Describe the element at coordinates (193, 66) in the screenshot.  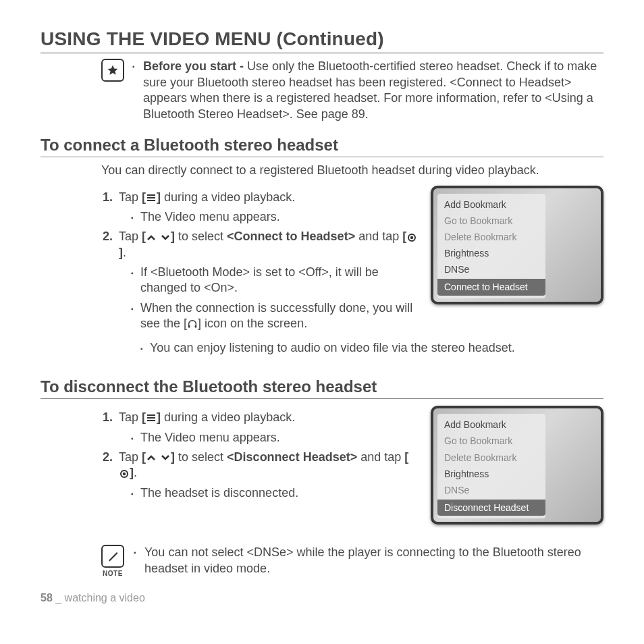
I see `before-lead: Before you start -` at that location.